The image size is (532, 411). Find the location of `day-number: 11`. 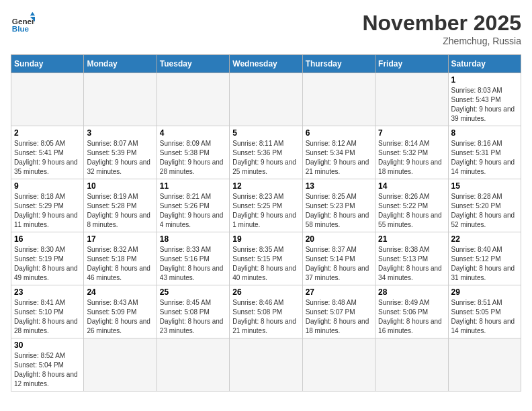

day-number: 11 is located at coordinates (193, 186).